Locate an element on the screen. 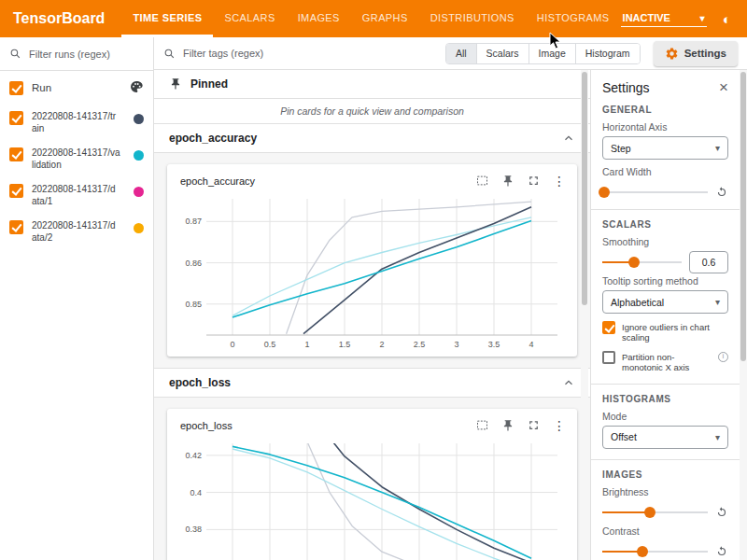 This screenshot has height=560, width=747. run-name: 20220808-141317/data/2 is located at coordinates (77, 231).